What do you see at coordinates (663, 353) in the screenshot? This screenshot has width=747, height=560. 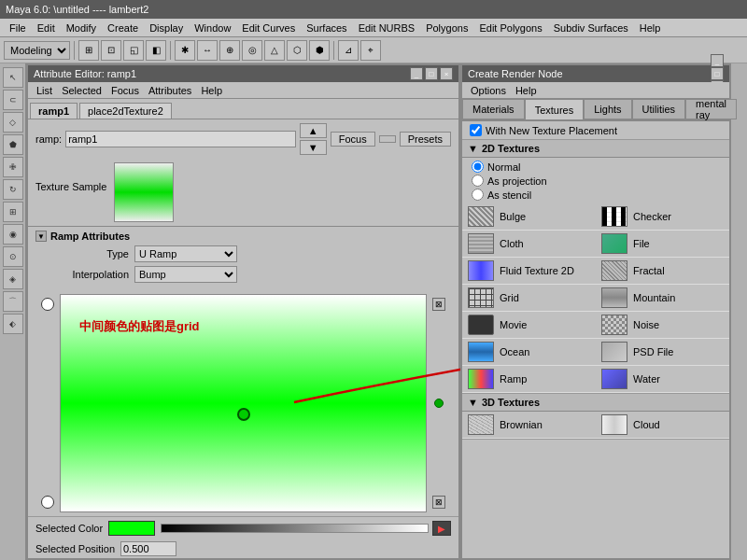 I see `texture-item-psd-file: PSD File` at bounding box center [663, 353].